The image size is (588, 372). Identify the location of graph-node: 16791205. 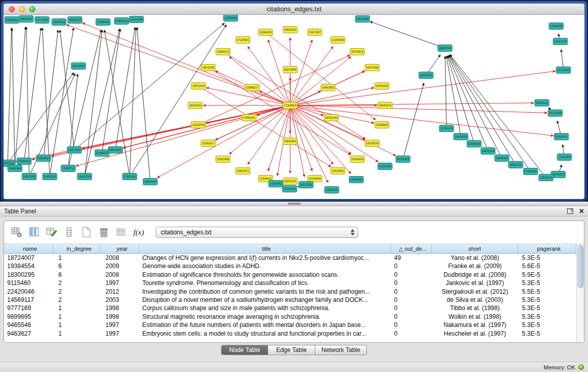
(447, 129).